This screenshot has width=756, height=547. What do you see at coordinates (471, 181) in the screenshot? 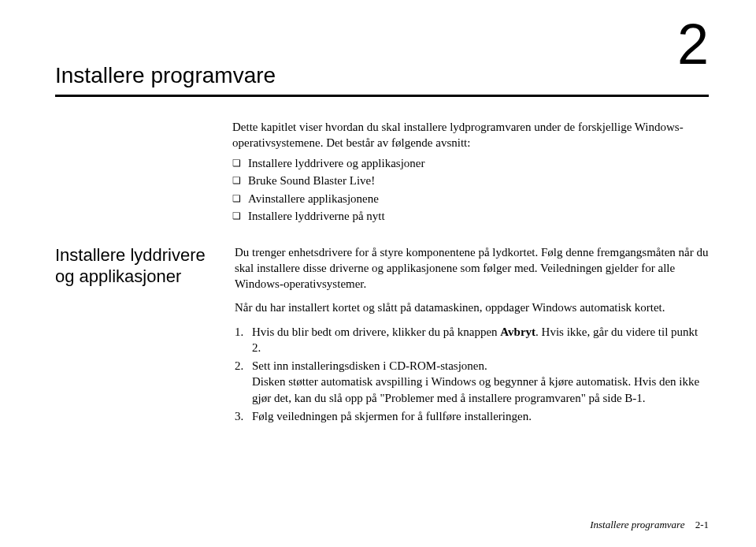
I see `bullet-item: Bruke Sound Blaster Live!` at bounding box center [471, 181].